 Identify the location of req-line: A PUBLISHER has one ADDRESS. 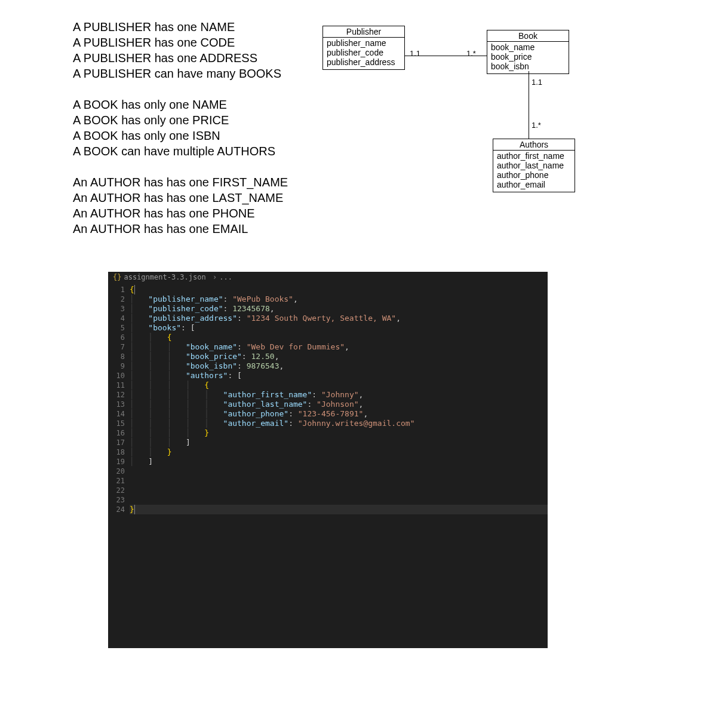
(180, 58).